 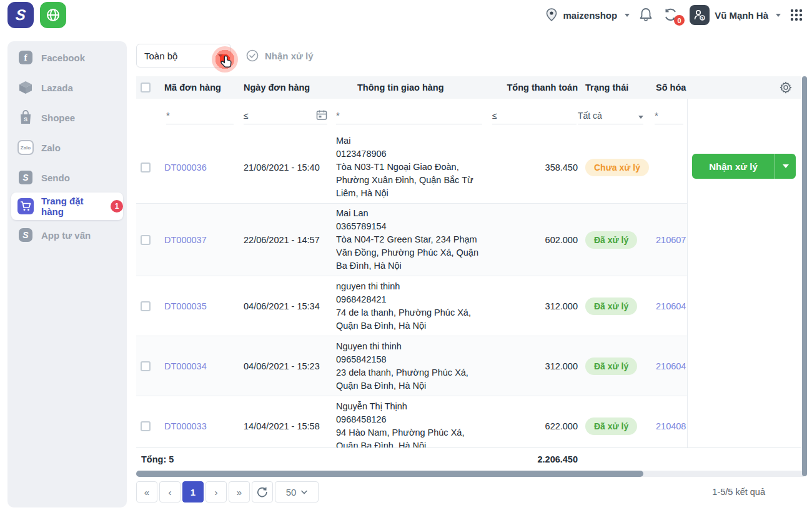 What do you see at coordinates (26, 235) in the screenshot?
I see `consult-app-icon: S` at bounding box center [26, 235].